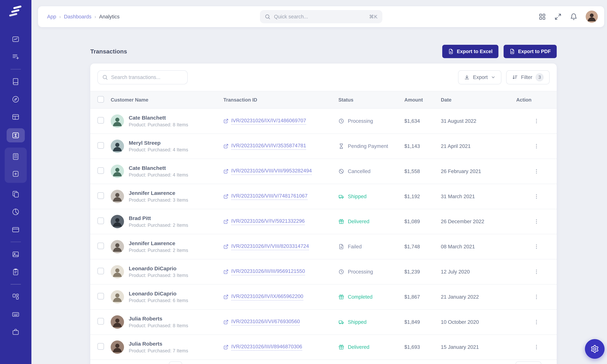 This screenshot has width=607, height=364. What do you see at coordinates (422, 297) in the screenshot?
I see `amount-value: $1,867` at bounding box center [422, 297].